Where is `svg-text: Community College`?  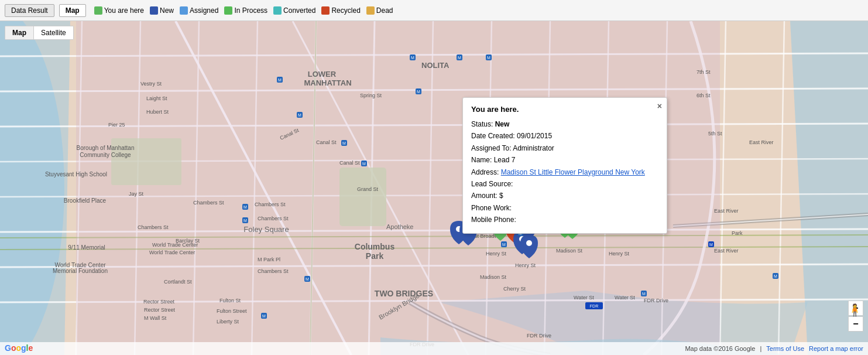
svg-text: Community College is located at coordinates (105, 155).